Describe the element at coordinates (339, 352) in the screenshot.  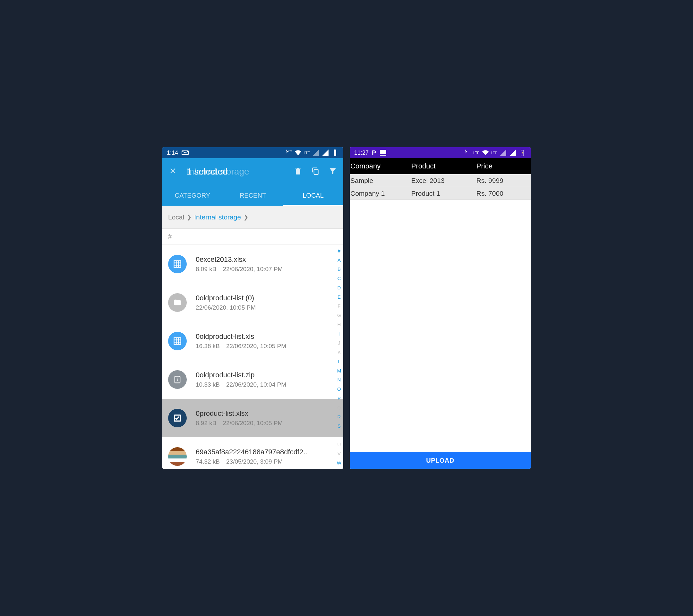
I see `alpha-letter: K` at that location.